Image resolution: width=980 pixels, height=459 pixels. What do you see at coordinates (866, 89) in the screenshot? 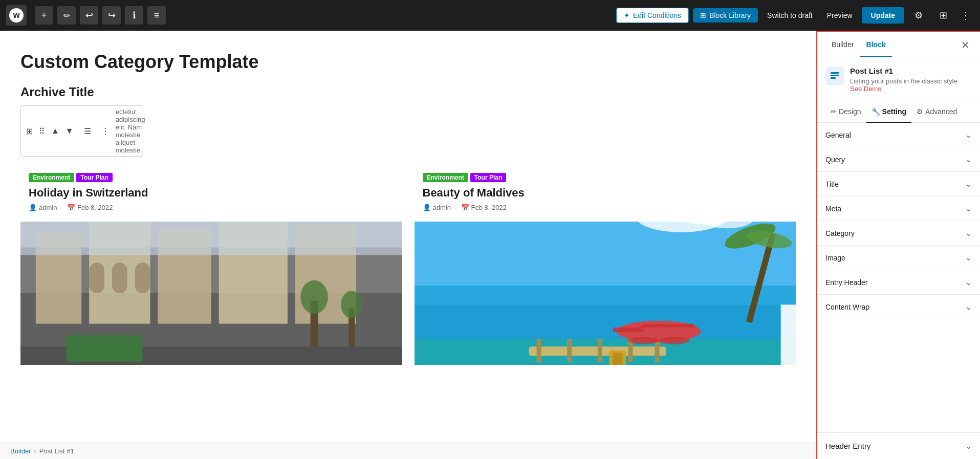
I see `see-demo-link: See Demo` at bounding box center [866, 89].